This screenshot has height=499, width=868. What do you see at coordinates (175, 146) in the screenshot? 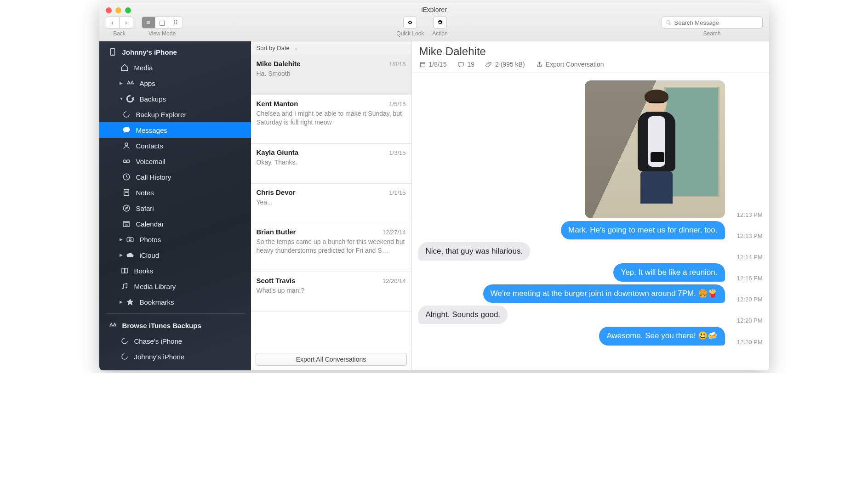
I see `sidebar-item-contacts: Contacts` at bounding box center [175, 146].